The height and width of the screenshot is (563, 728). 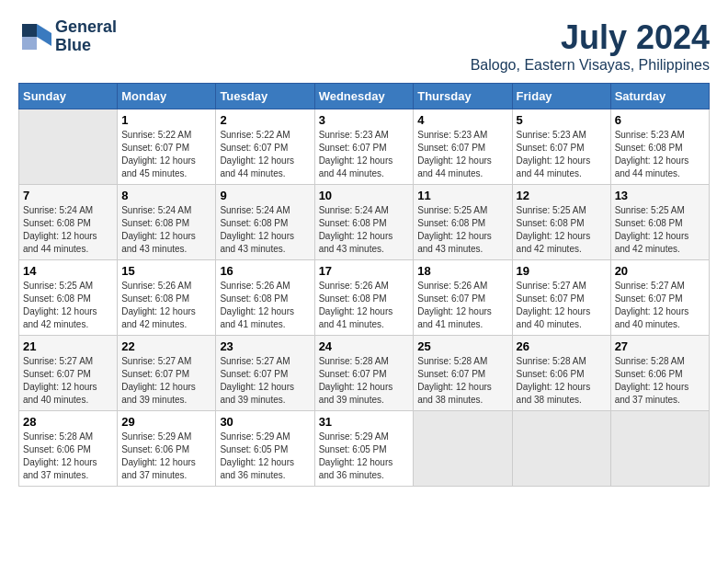 What do you see at coordinates (68, 97) in the screenshot?
I see `weekday-header: Sunday` at bounding box center [68, 97].